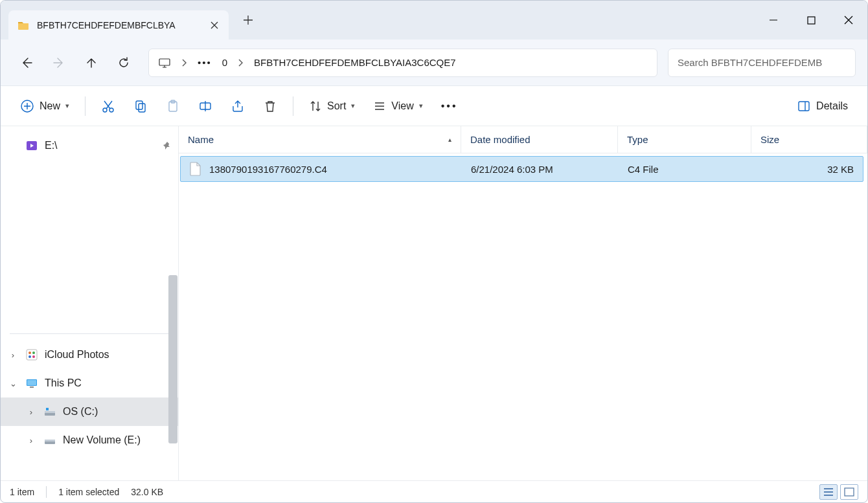  What do you see at coordinates (119, 25) in the screenshot?
I see `tab-title: BFBTH7CEHDFEFDEMBFCLBYA` at bounding box center [119, 25].